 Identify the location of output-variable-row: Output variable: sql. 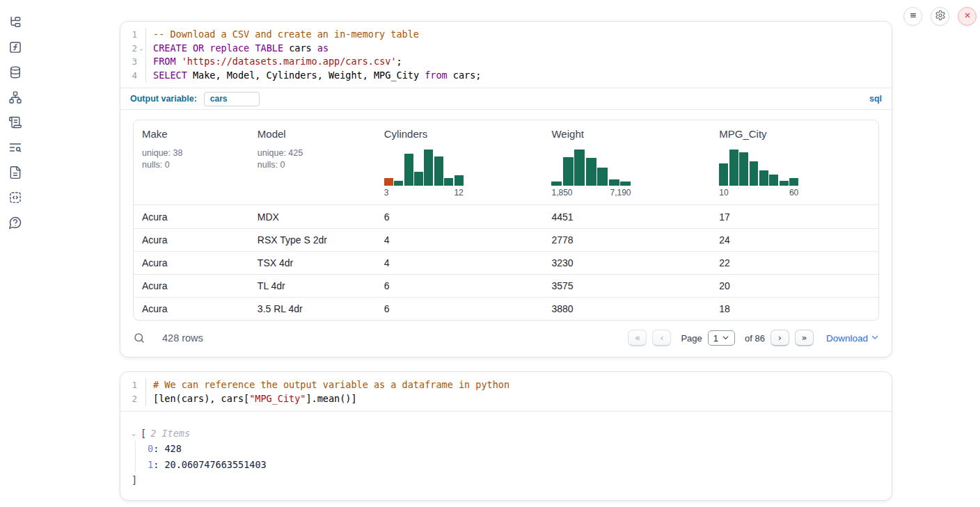
(506, 99).